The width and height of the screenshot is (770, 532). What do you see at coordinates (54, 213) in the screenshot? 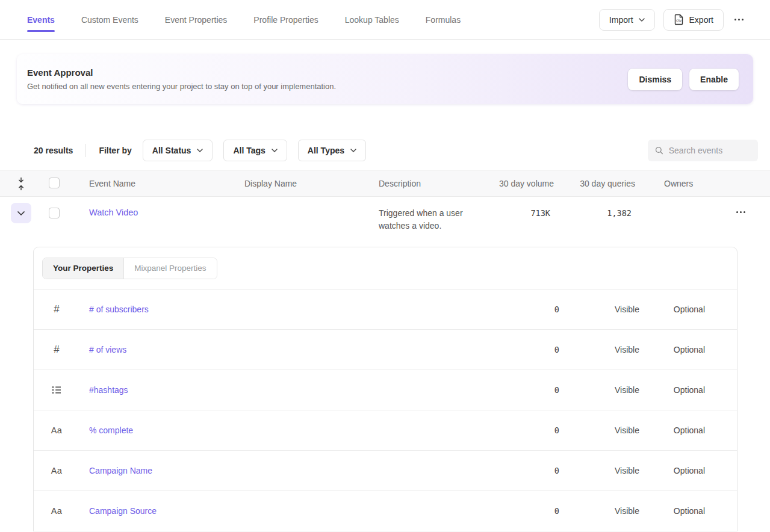
I see `row-checkbox` at bounding box center [54, 213].